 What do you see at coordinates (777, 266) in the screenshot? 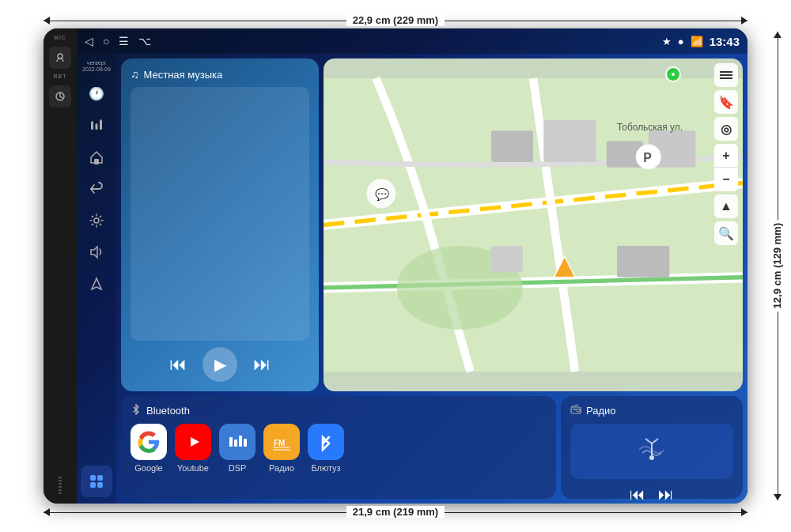
I see `dimension-right: 12,9 cm (129 mm)` at bounding box center [777, 266].